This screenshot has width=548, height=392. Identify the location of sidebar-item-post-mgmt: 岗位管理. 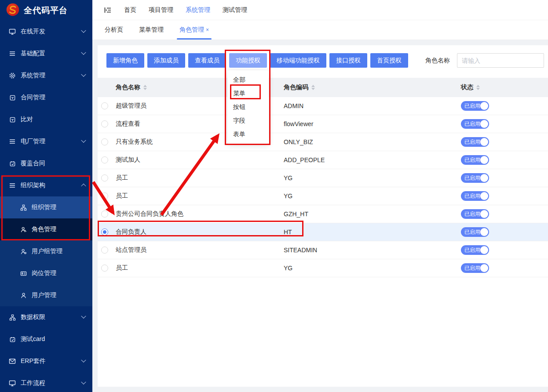
(46, 273).